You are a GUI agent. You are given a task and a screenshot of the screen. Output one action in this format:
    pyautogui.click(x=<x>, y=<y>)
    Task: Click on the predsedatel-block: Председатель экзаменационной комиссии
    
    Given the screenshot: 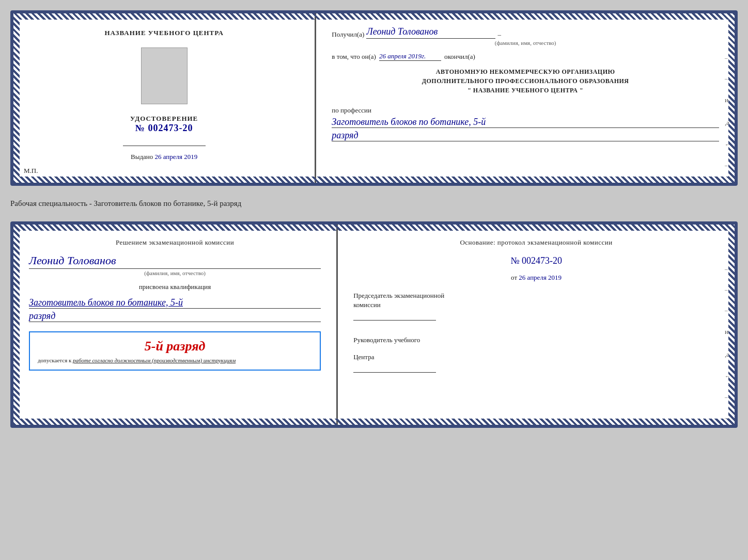 What is the action you would take?
    pyautogui.click(x=536, y=307)
    